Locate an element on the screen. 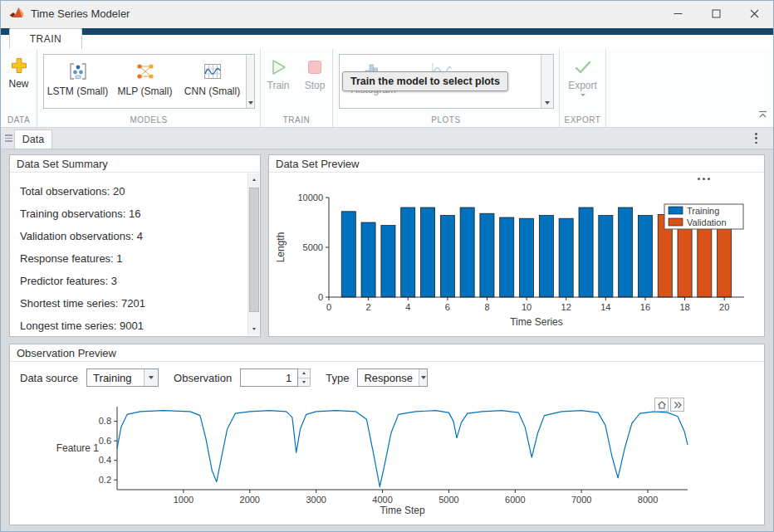 The image size is (774, 532). svg-text: 8 is located at coordinates (487, 307).